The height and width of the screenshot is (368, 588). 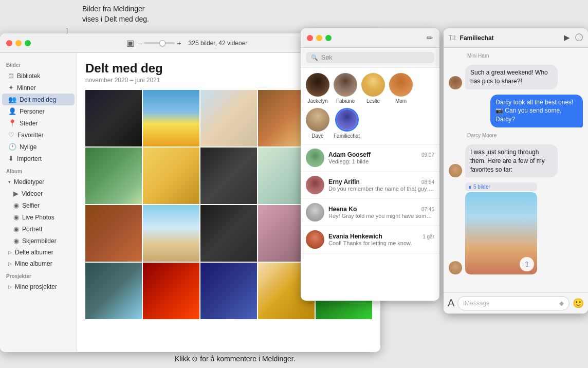 I want to click on conv-avatar-evania, so click(x=315, y=240).